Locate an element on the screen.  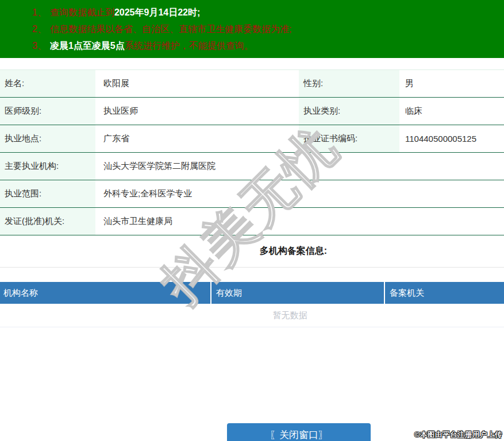
main-institution-label: 主要执业机构: is located at coordinates (48, 167).